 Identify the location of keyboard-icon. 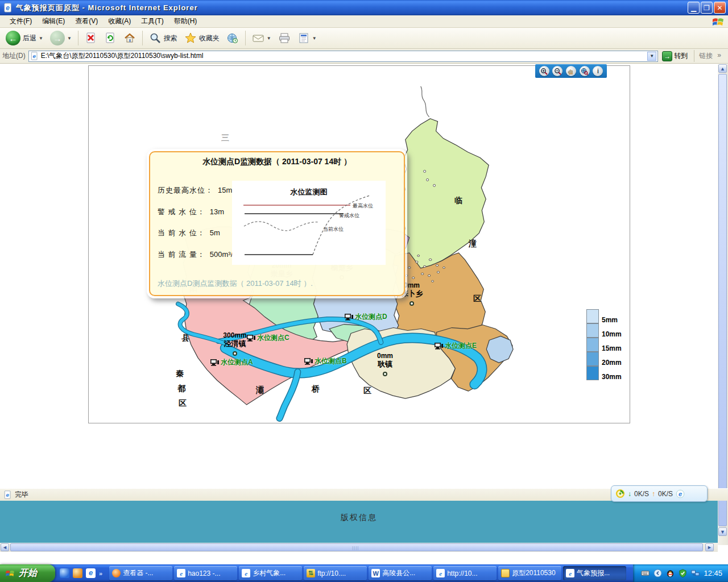
(645, 573).